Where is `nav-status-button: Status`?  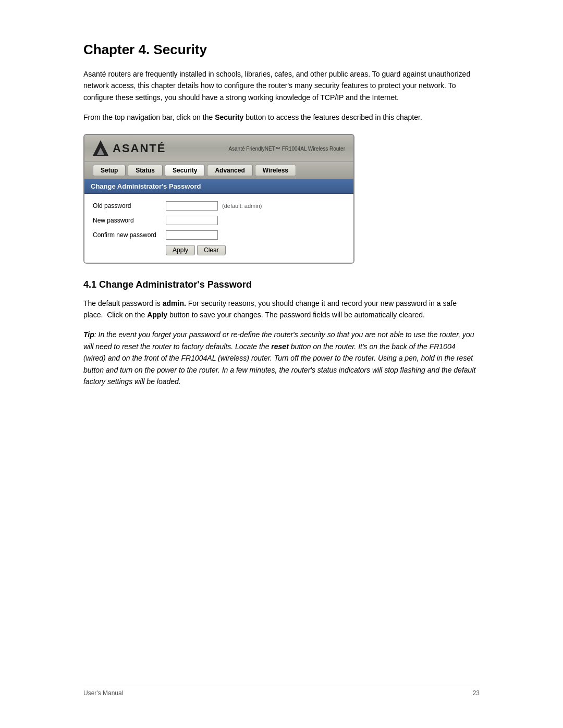 nav-status-button: Status is located at coordinates (145, 170).